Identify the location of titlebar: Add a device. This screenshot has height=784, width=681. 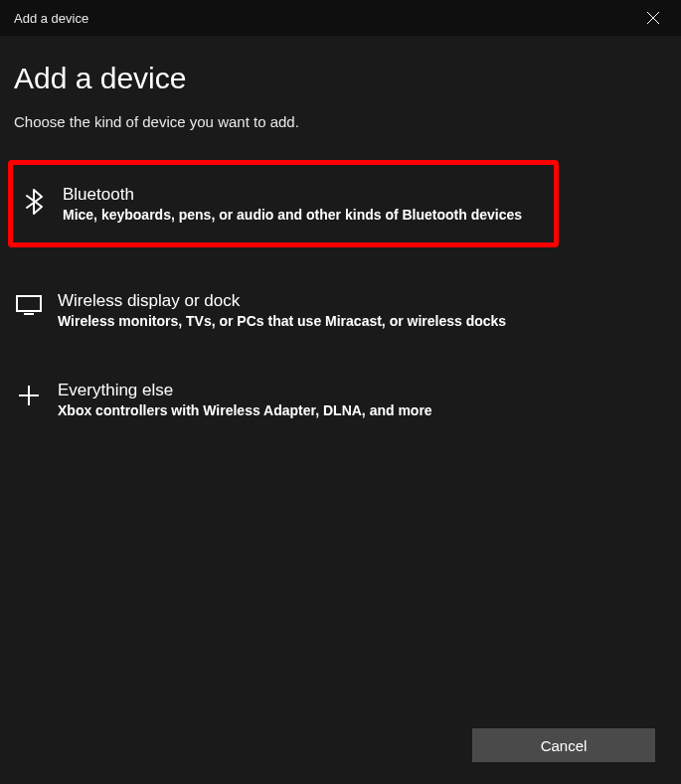
(340, 18).